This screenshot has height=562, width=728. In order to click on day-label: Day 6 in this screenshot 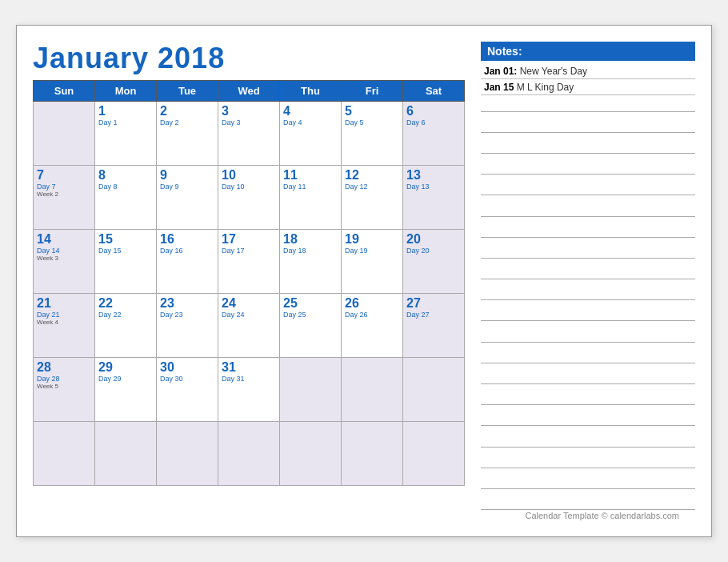, I will do `click(434, 122)`.